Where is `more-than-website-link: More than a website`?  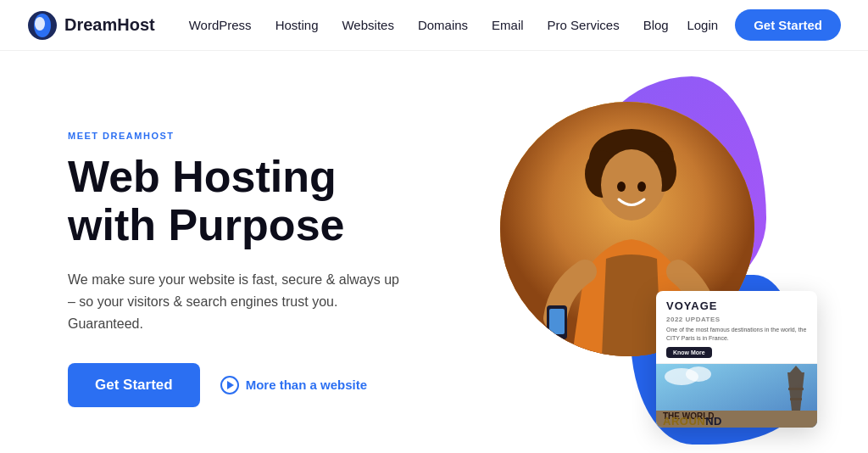
more-than-website-link: More than a website is located at coordinates (293, 385).